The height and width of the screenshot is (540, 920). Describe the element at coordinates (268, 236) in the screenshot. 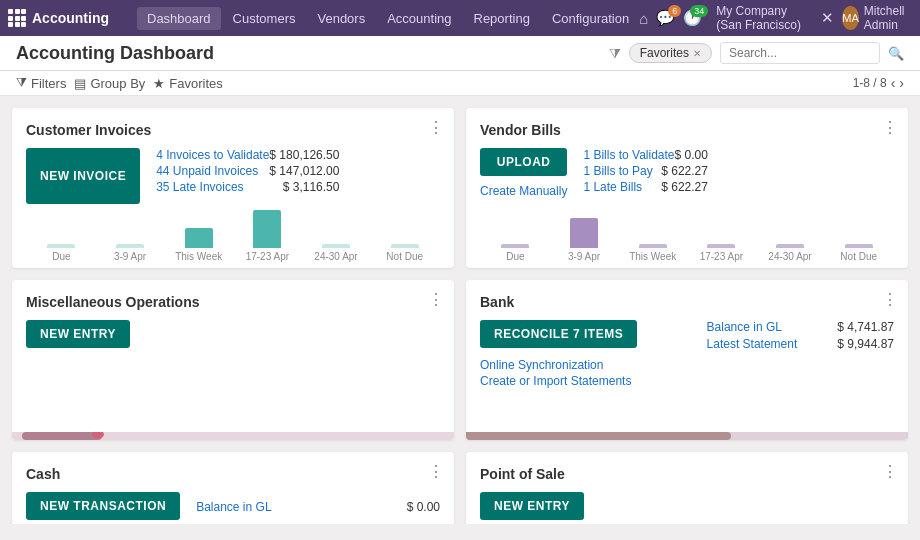

I see `chart-group-3: 17-23 Apr` at that location.